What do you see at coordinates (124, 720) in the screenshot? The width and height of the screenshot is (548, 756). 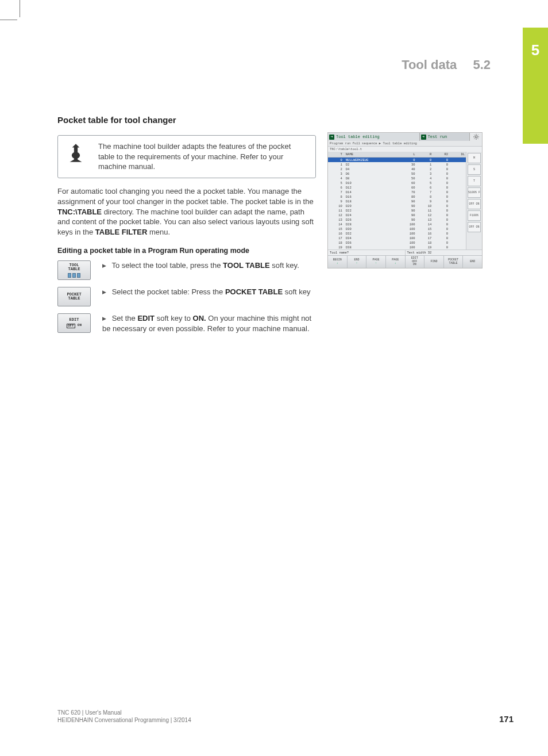 I see `footer-line: HEIDENHAIN Conversational Programming | …` at bounding box center [124, 720].